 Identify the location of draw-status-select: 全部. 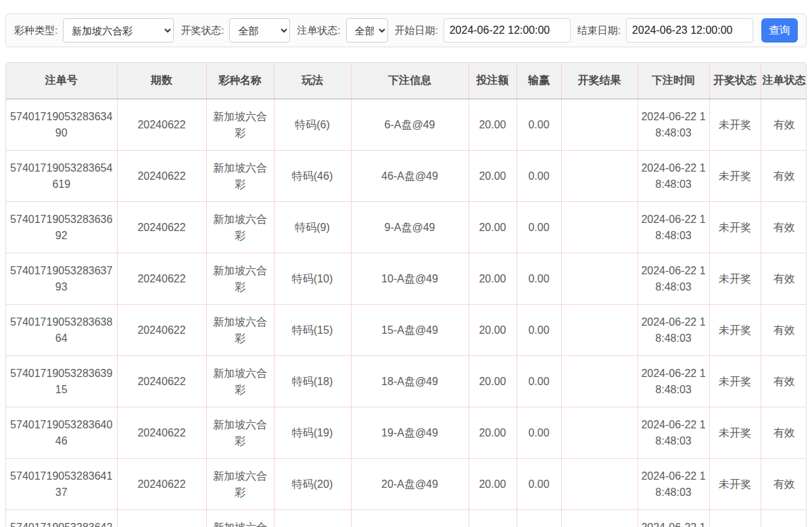
(260, 30).